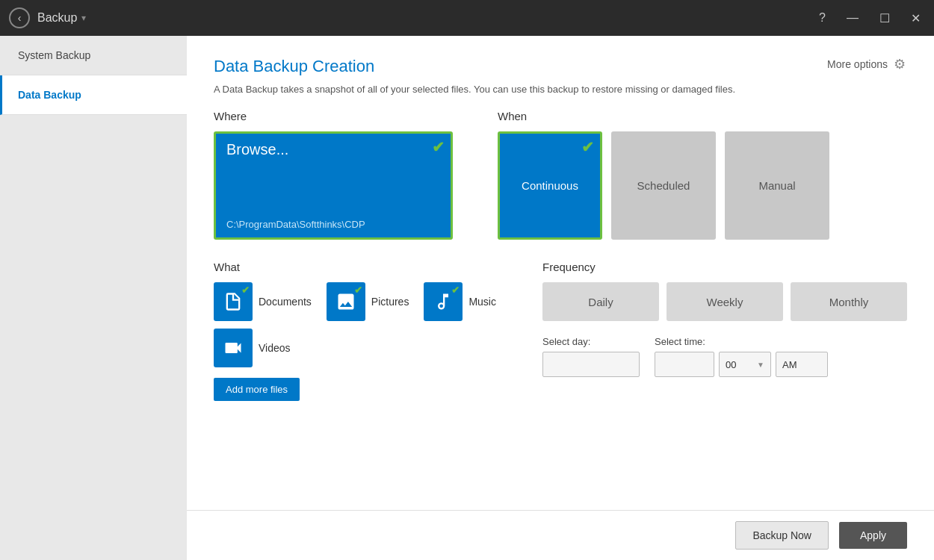  Describe the element at coordinates (443, 302) in the screenshot. I see `music-icon-box: ✔` at that location.